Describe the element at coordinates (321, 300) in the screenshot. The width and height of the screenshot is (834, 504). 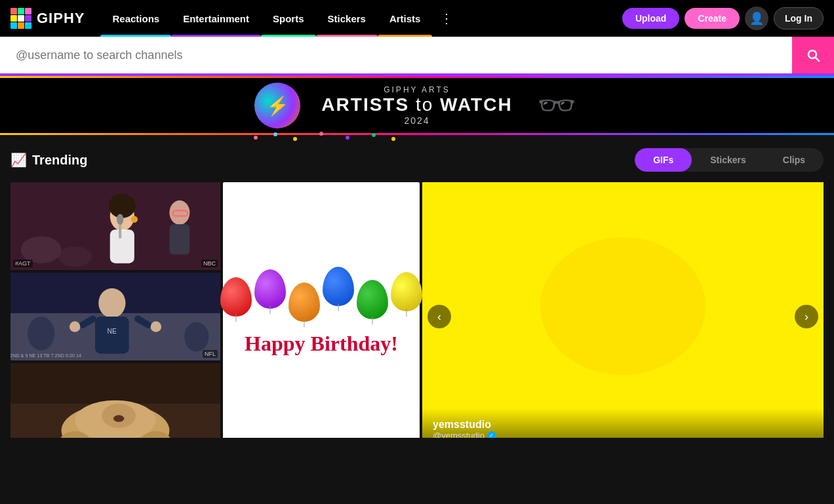
I see `balloons` at that location.